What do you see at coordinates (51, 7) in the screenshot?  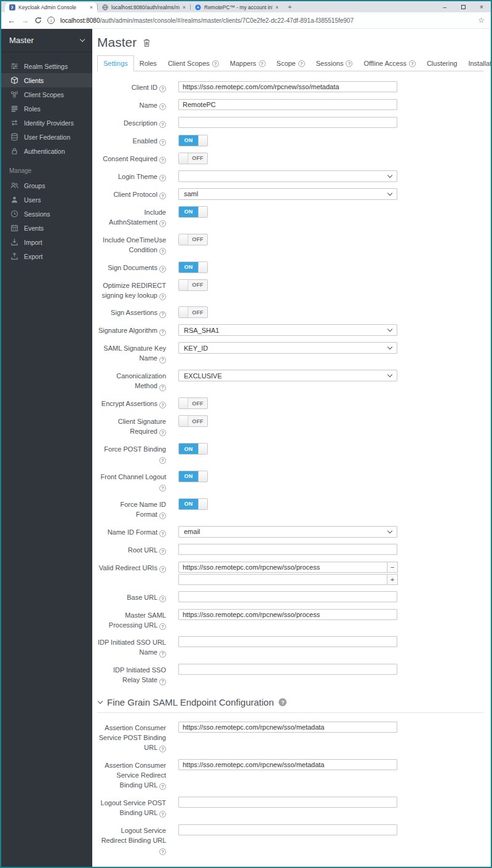 I see `browser-tab-keycloak: Keycloak Admin Console ×` at bounding box center [51, 7].